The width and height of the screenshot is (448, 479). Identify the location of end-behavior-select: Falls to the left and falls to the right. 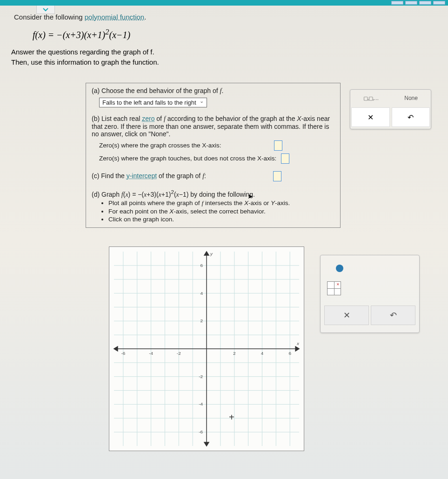
(153, 102).